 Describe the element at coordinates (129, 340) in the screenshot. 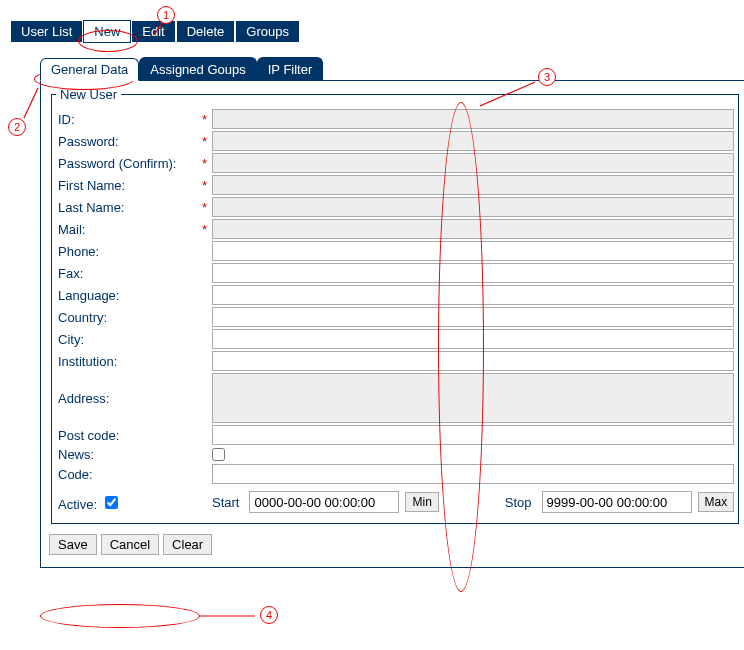

I see `city-label: City:` at that location.